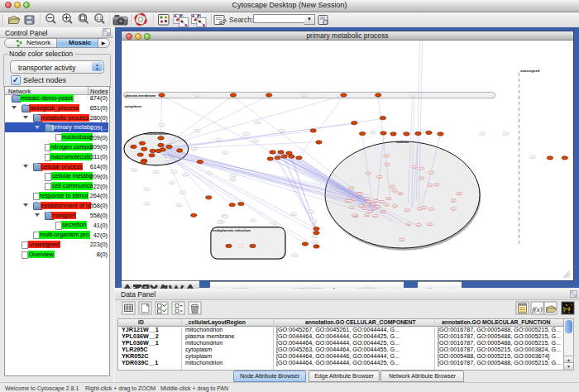  Describe the element at coordinates (156, 134) in the screenshot. I see `svg-text: mitochondrion` at that location.